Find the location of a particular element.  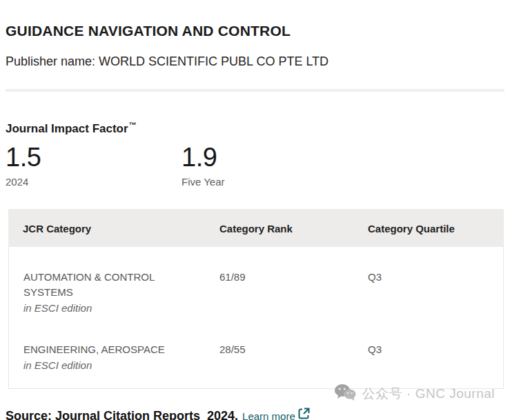

watermark-text: 公众号 · GNC Journal is located at coordinates (429, 394).